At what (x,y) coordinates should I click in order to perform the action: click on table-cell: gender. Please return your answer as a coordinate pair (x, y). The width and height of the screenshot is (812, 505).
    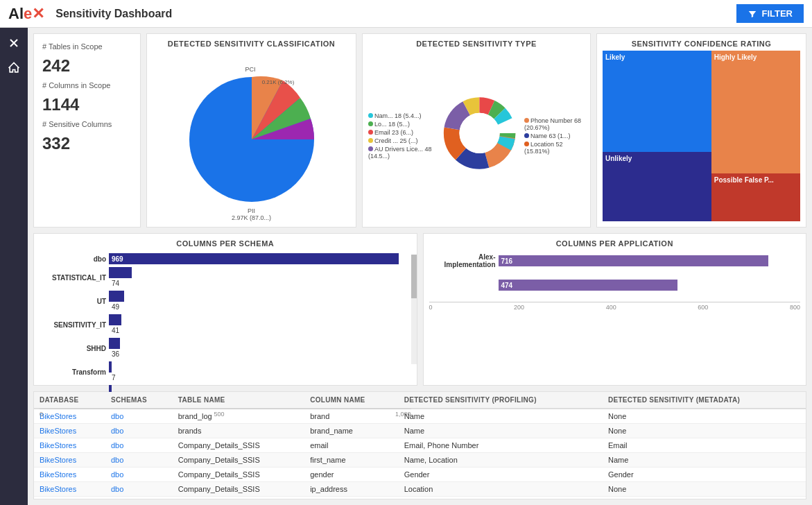
    Looking at the image, I should click on (352, 474).